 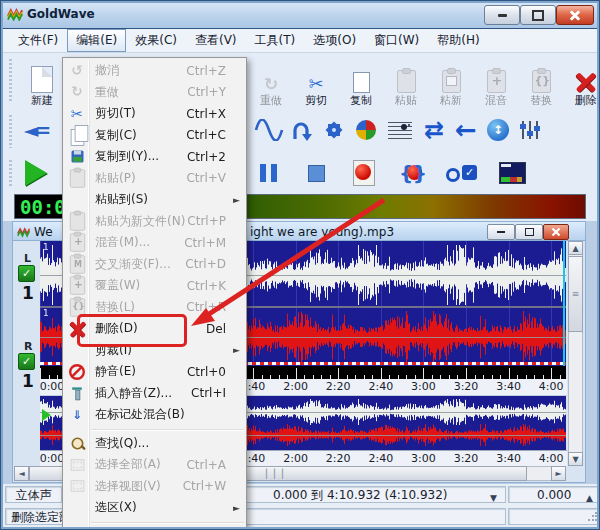 What do you see at coordinates (154, 71) in the screenshot?
I see `edit-menu-item-undo: ↺撤消Ctrl+Z` at bounding box center [154, 71].